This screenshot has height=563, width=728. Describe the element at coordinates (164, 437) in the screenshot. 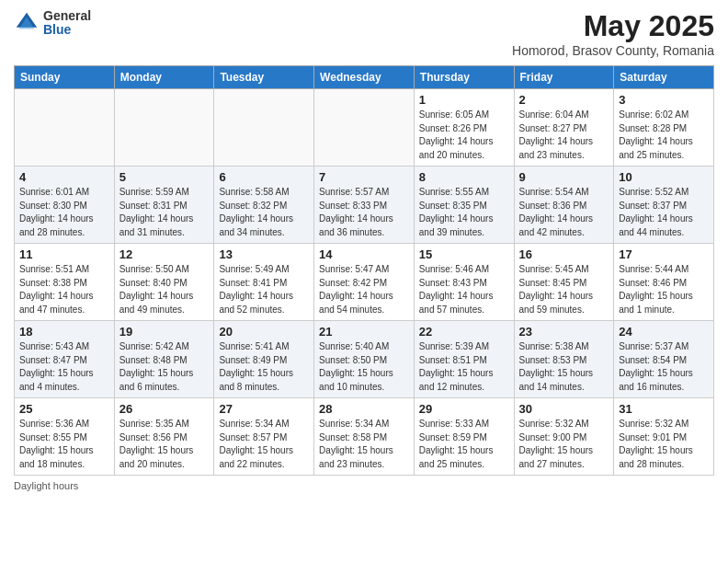

I see `calendar-day-cell: 26Sunrise: 5:35 AMSunset: 8:56 PMDayligh…` at that location.